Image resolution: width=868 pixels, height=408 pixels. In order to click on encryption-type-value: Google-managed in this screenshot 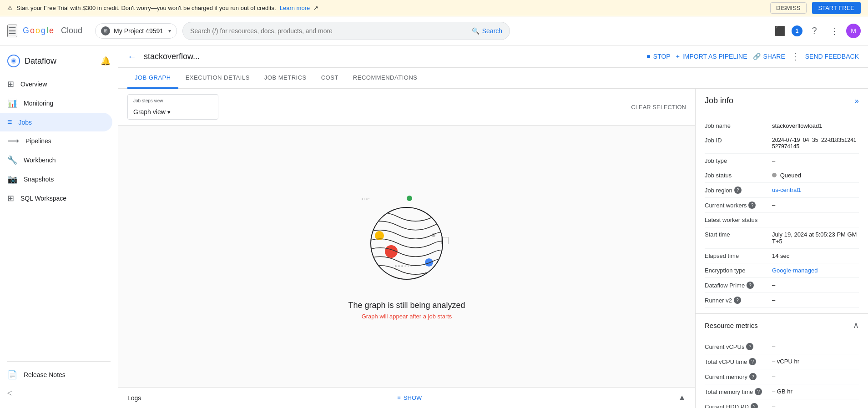, I will do `click(815, 270)`.